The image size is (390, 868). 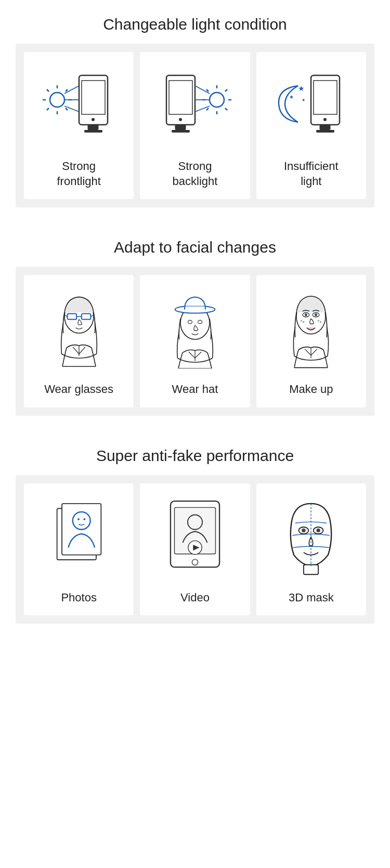 What do you see at coordinates (194, 535) in the screenshot?
I see `video-icon` at bounding box center [194, 535].